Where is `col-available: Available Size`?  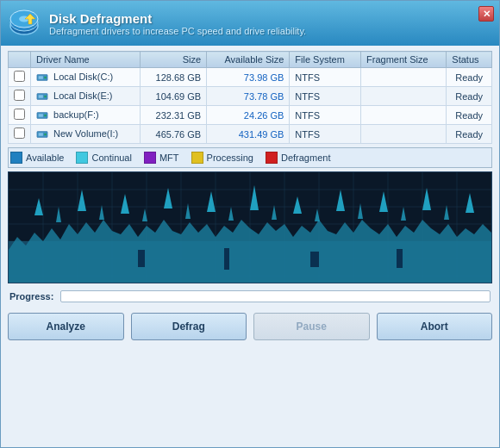 col-available: Available Size is located at coordinates (248, 60).